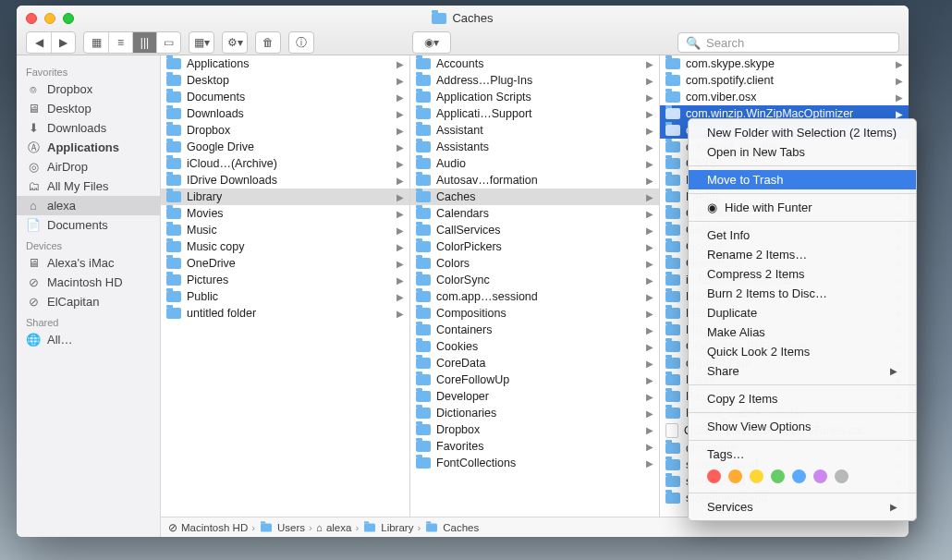  I want to click on file-row: Accounts▶, so click(534, 64).